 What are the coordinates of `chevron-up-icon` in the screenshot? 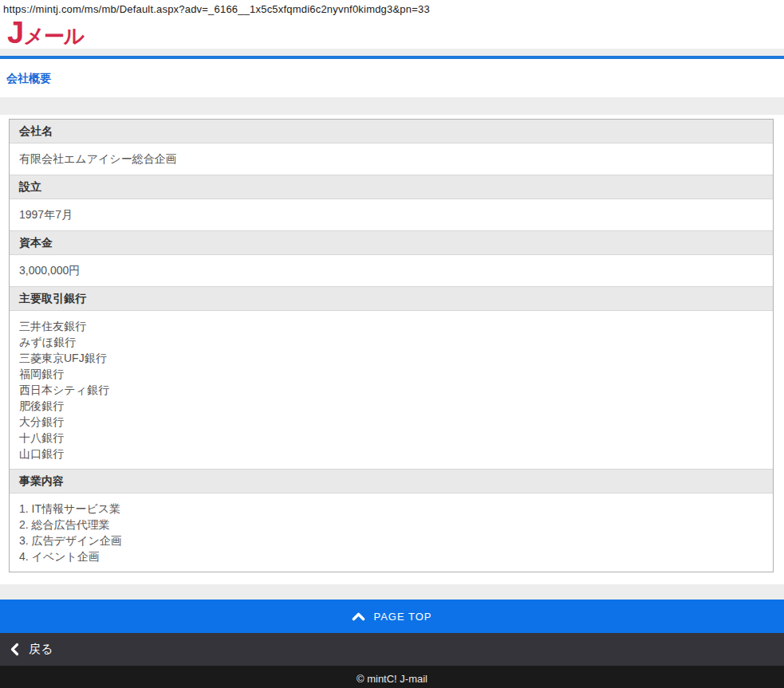 It's located at (359, 617).